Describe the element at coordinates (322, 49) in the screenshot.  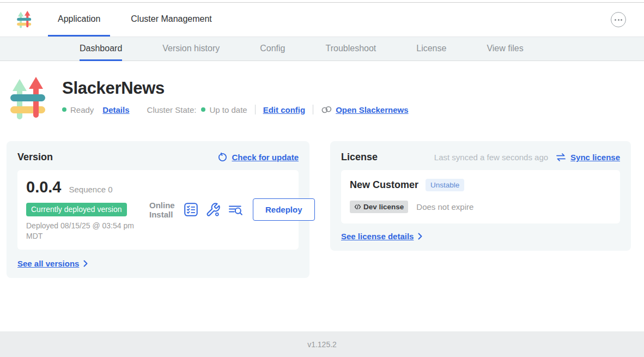
I see `app-sub-nav: Dashboard Version history Config Trouble…` at that location.